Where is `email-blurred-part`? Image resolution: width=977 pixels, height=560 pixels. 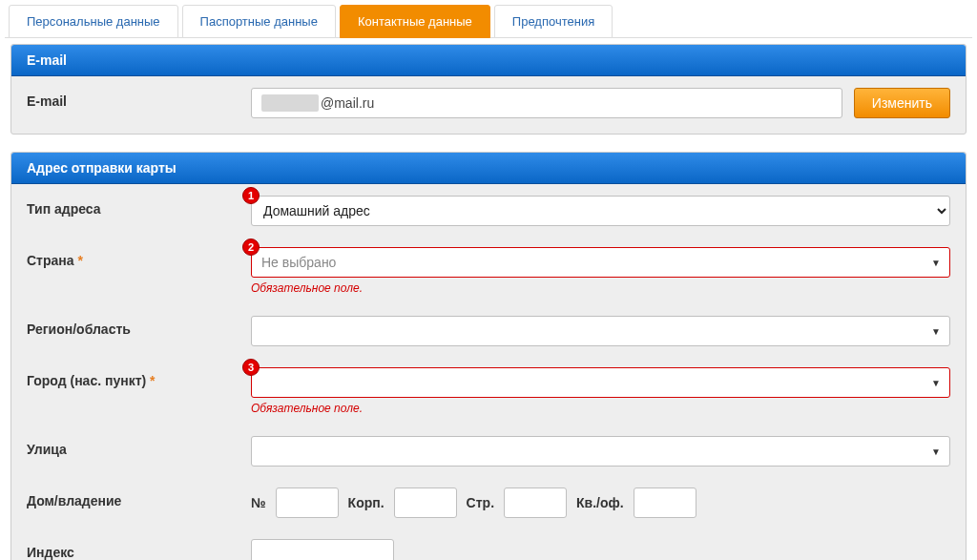
email-blurred-part is located at coordinates (290, 103).